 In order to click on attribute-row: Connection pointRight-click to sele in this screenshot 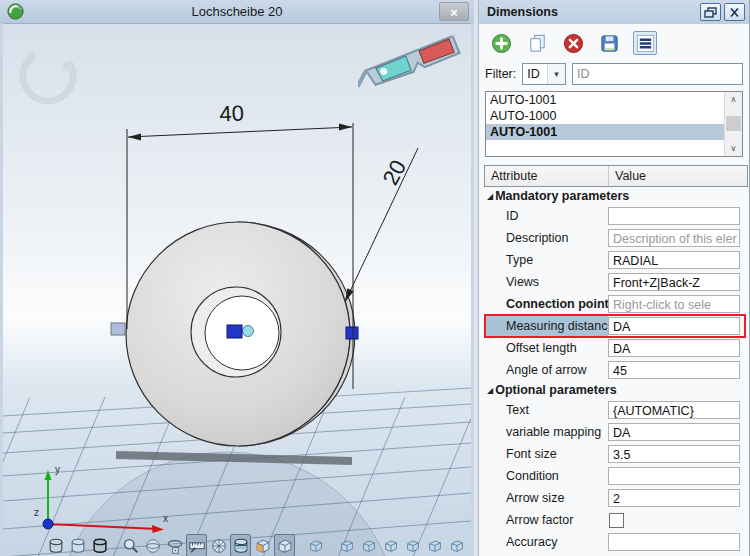, I will do `click(616, 304)`.